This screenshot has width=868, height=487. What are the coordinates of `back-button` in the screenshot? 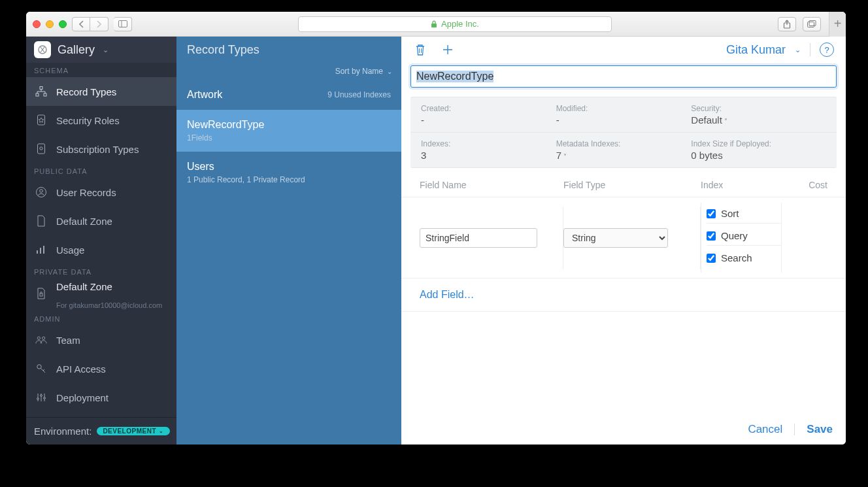 It's located at (81, 24).